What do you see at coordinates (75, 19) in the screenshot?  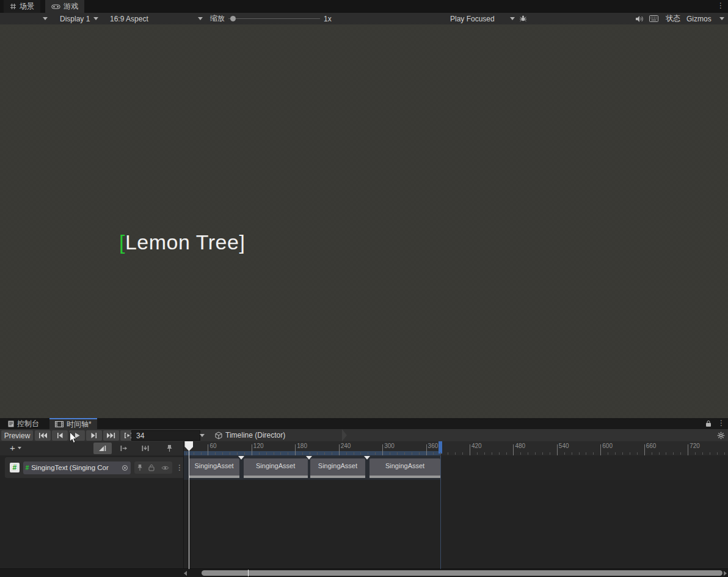 I see `display-dropdown-label: Display 1` at bounding box center [75, 19].